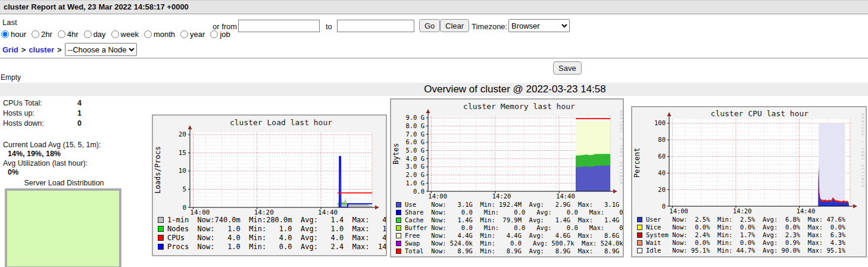 This screenshot has height=267, width=868. Describe the element at coordinates (11, 50) in the screenshot. I see `grid-link: Grid` at that location.